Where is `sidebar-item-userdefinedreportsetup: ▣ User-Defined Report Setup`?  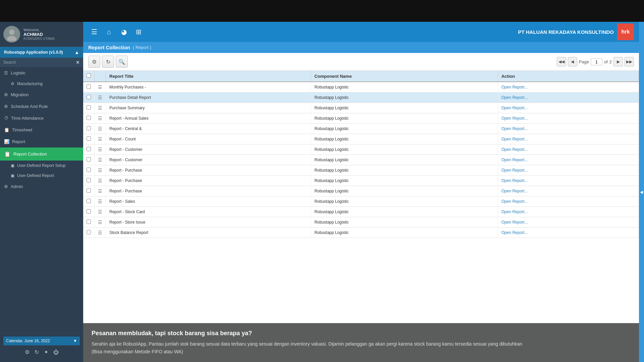
sidebar-item-userdefinedreportsetup: ▣ User-Defined Report Setup is located at coordinates (42, 166).